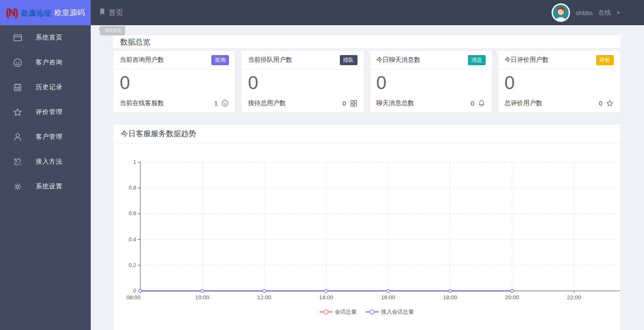 The image size is (644, 330). Describe the element at coordinates (477, 60) in the screenshot. I see `status-badge: 消息` at that location.